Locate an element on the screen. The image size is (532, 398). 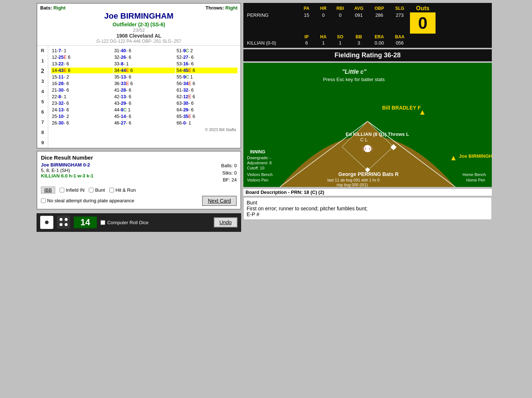
result-cell: 22-8- 1 is located at coordinates (82, 97).